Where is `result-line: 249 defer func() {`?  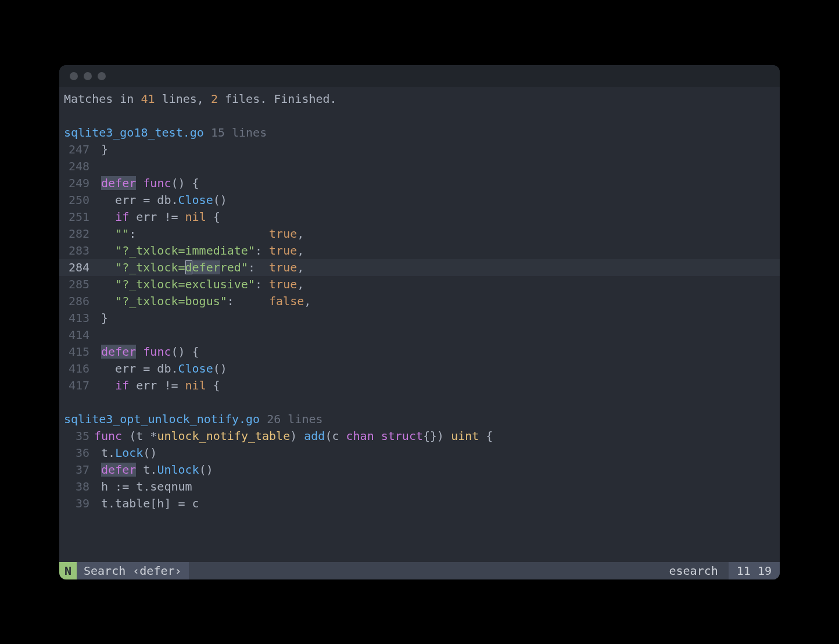
result-line: 249 defer func() { is located at coordinates (419, 184).